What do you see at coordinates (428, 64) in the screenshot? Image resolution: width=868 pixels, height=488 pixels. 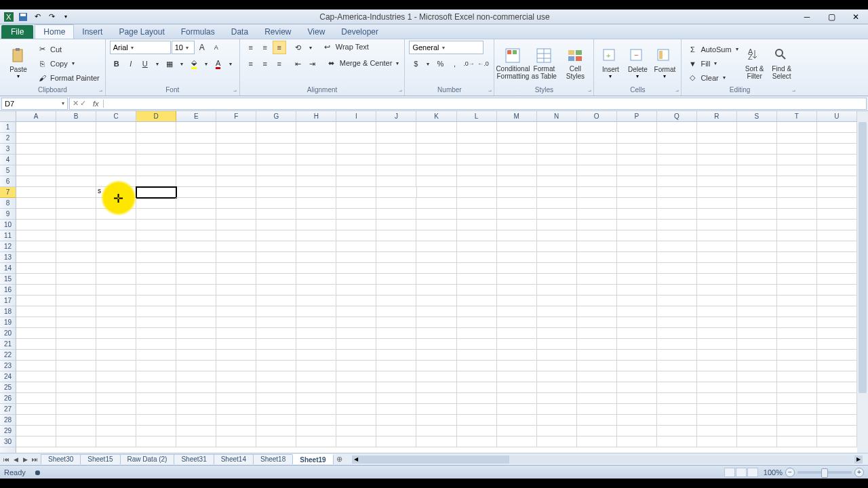 I see `currency-dropdown: ▾` at bounding box center [428, 64].